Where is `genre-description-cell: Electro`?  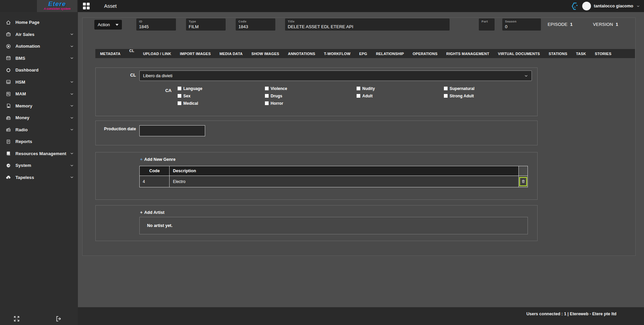 genre-description-cell: Electro is located at coordinates (344, 182).